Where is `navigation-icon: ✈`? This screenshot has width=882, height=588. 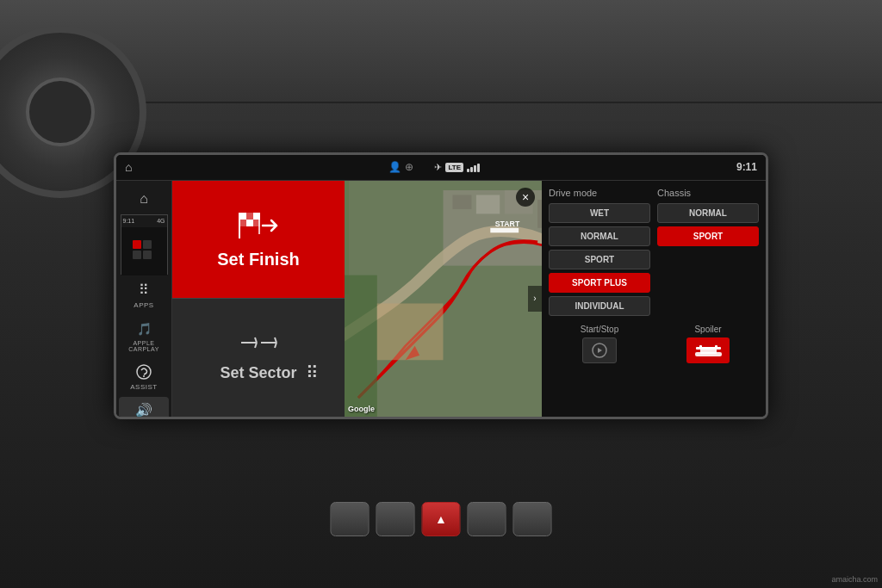
navigation-icon: ✈ is located at coordinates (438, 167).